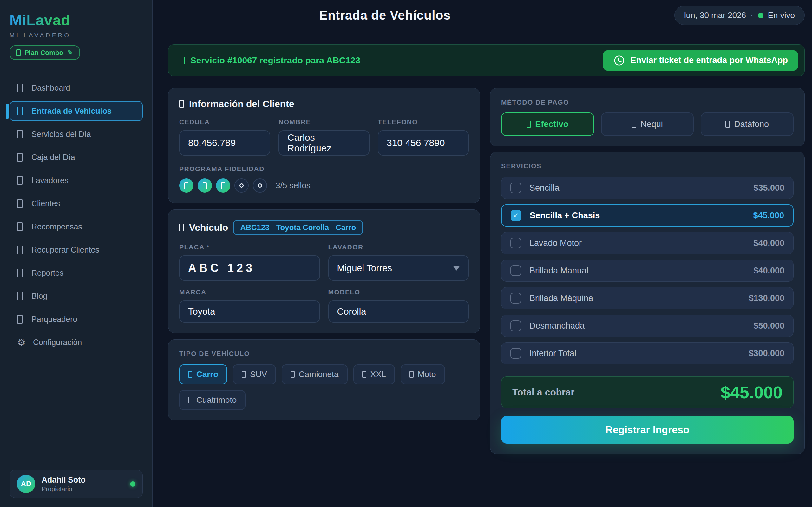 Image resolution: width=812 pixels, height=507 pixels. I want to click on service-name: Desmanchada, so click(638, 326).